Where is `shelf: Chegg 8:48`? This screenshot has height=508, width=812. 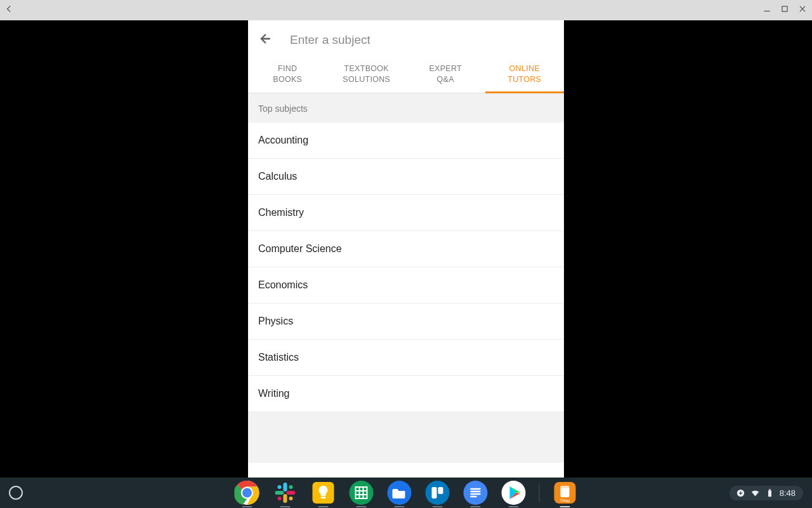 shelf: Chegg 8:48 is located at coordinates (406, 493).